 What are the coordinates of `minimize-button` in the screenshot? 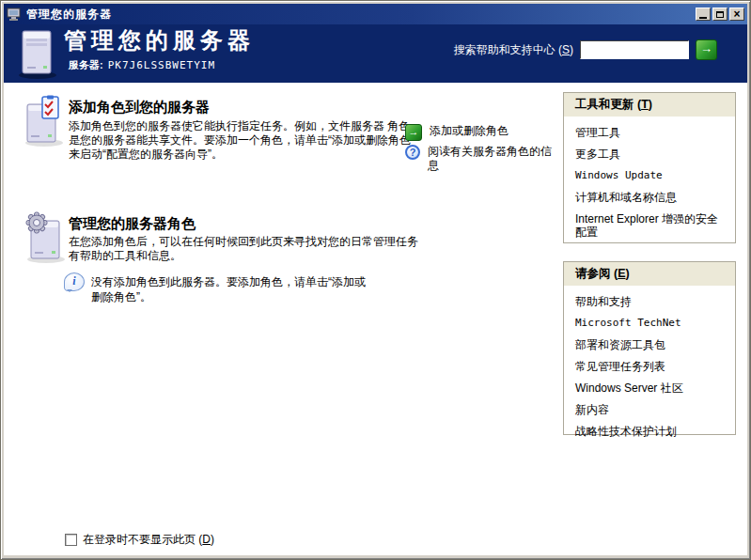 It's located at (703, 14).